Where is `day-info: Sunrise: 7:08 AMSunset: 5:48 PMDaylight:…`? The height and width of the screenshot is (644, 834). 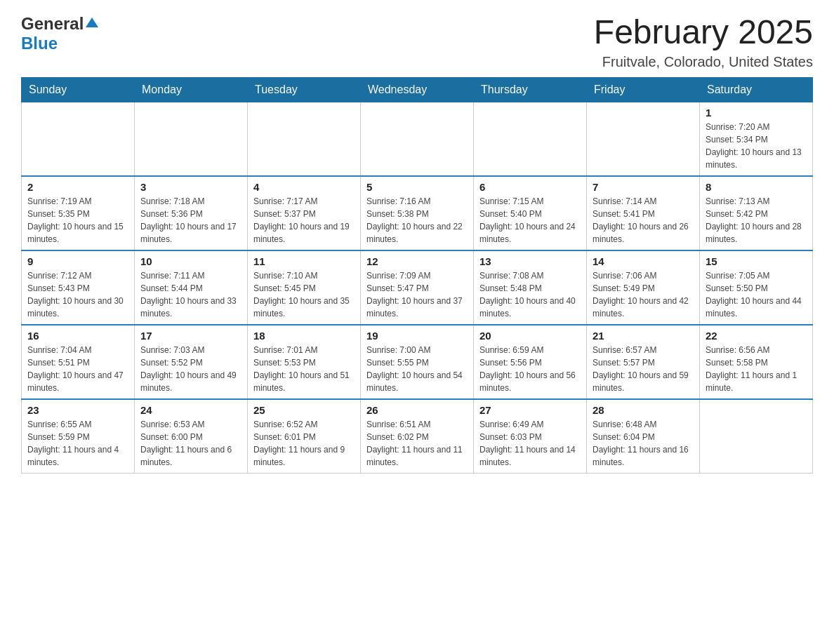 day-info: Sunrise: 7:08 AMSunset: 5:48 PMDaylight:… is located at coordinates (530, 295).